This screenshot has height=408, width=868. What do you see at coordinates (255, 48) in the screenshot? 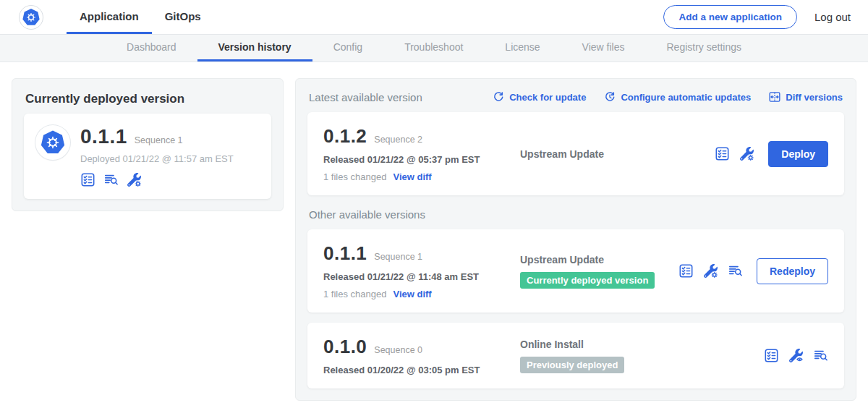
I see `subnav-item-version-history: Version history` at bounding box center [255, 48].